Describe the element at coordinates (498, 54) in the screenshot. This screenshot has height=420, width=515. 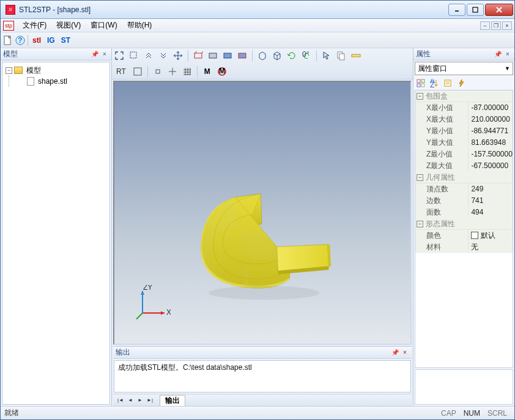
I see `properties-pin-icon: 📌` at that location.